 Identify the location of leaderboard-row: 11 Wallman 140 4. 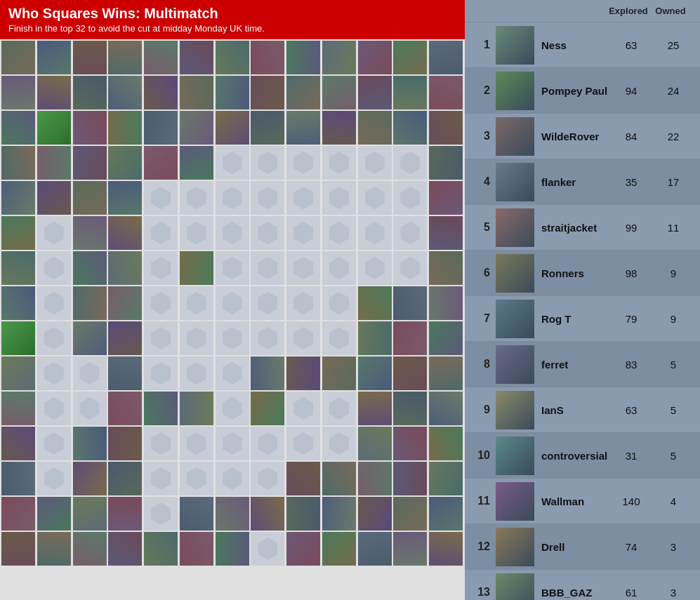
(583, 501).